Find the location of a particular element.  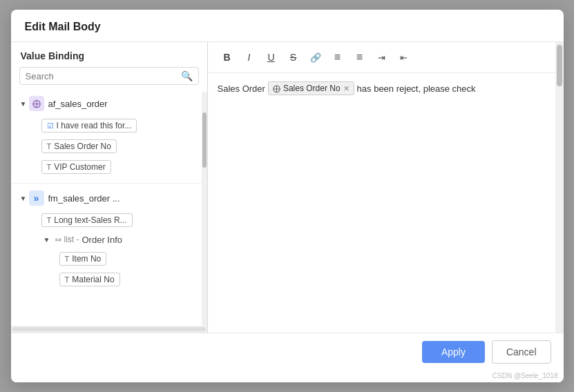

value-binding-label: Value Binding is located at coordinates (109, 55).